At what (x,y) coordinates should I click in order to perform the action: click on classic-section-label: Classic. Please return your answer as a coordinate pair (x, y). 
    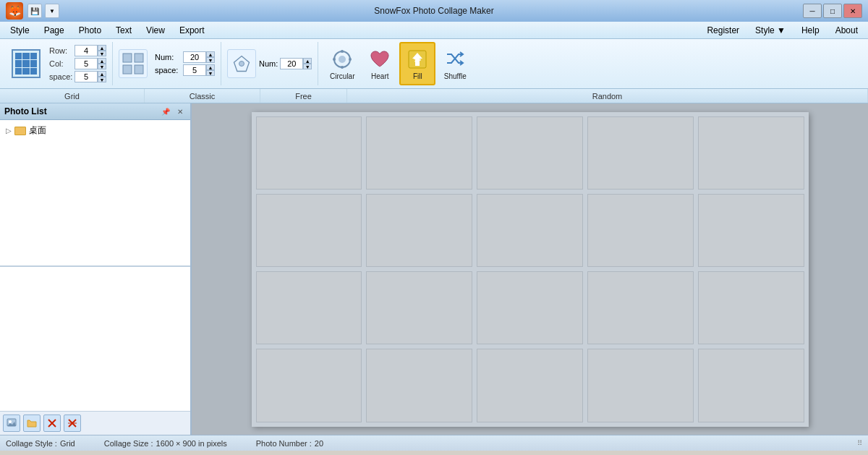
    Looking at the image, I should click on (203, 95).